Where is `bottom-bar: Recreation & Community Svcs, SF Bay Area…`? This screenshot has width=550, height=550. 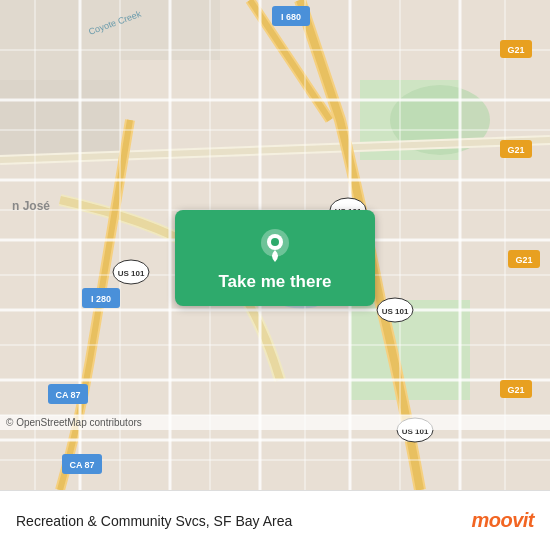
bottom-bar: Recreation & Community Svcs, SF Bay Area… is located at coordinates (275, 520).